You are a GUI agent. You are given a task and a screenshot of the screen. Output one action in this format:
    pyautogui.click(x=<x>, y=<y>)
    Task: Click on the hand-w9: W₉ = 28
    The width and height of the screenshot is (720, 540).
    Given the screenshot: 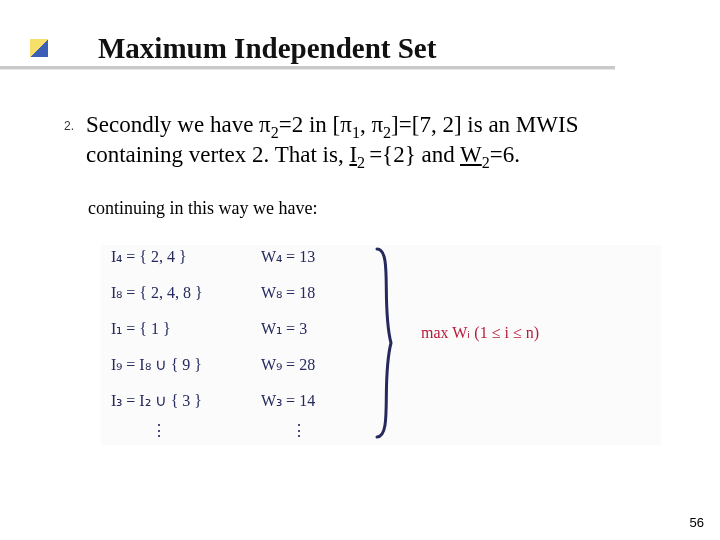 What is the action you would take?
    pyautogui.click(x=288, y=365)
    